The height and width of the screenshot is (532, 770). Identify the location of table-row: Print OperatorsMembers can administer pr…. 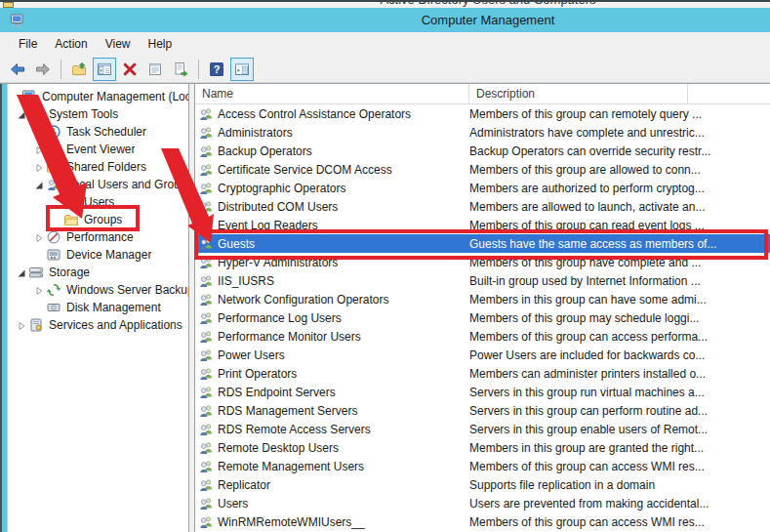
(482, 373).